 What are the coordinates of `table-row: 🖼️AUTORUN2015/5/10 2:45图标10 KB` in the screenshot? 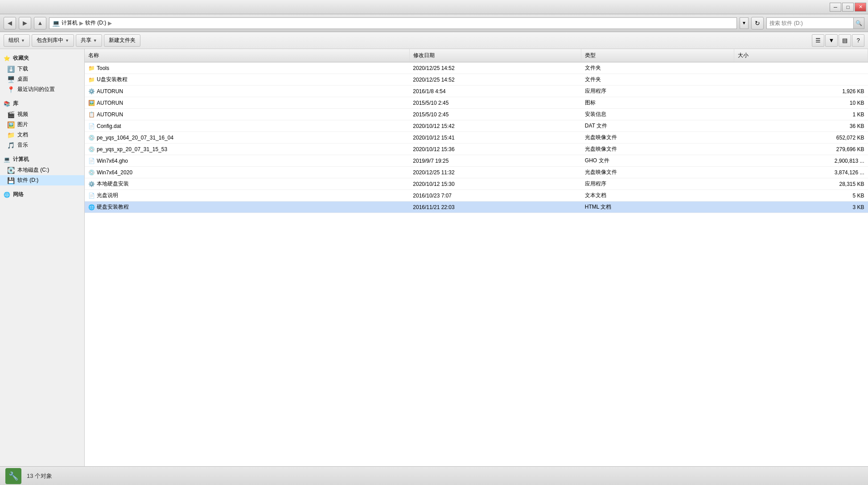 It's located at (476, 103).